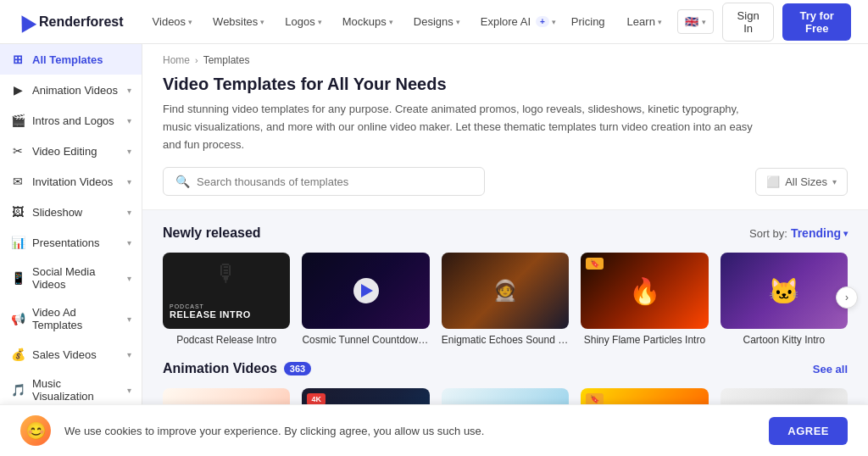  What do you see at coordinates (695, 22) in the screenshot?
I see `language-selector: 🇬🇧 ▾` at bounding box center [695, 22].